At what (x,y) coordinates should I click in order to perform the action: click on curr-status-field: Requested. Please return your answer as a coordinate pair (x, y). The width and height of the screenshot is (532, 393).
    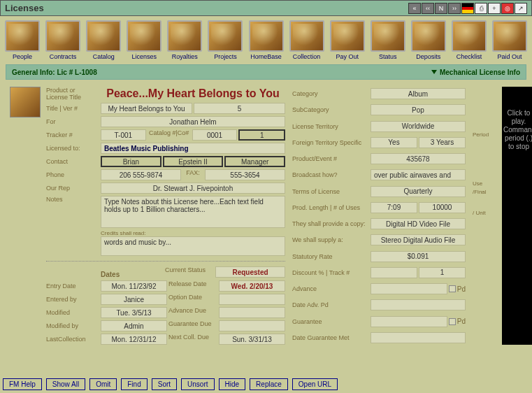
    Looking at the image, I should click on (250, 272).